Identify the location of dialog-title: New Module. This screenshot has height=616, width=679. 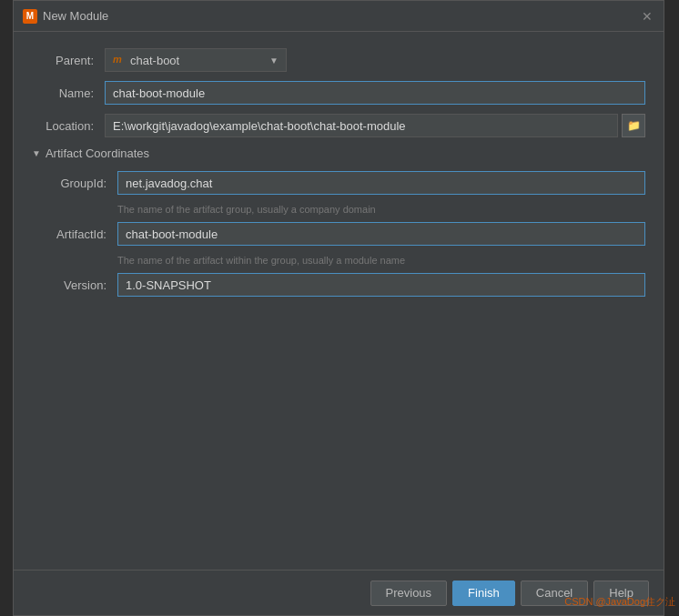
(76, 16).